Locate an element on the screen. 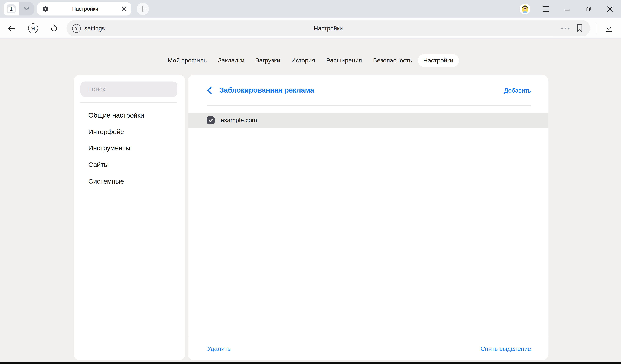 The width and height of the screenshot is (621, 364). toolbar-divider is located at coordinates (596, 28).